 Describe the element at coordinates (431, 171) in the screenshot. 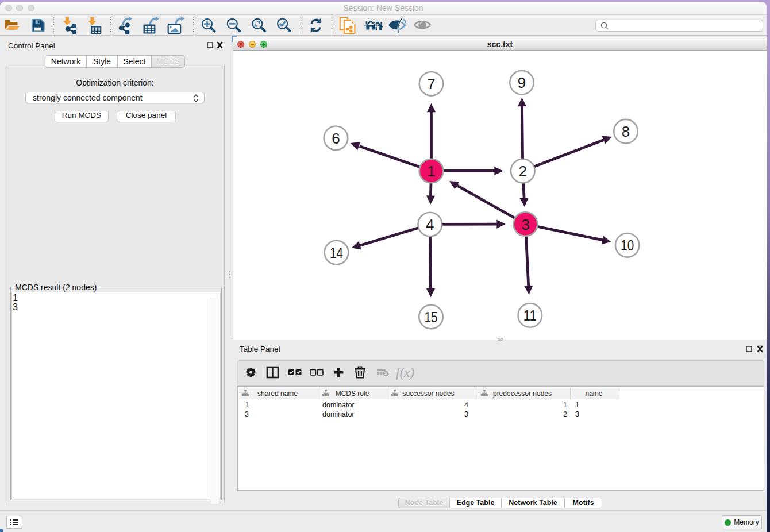

I see `svg-text: 1` at that location.